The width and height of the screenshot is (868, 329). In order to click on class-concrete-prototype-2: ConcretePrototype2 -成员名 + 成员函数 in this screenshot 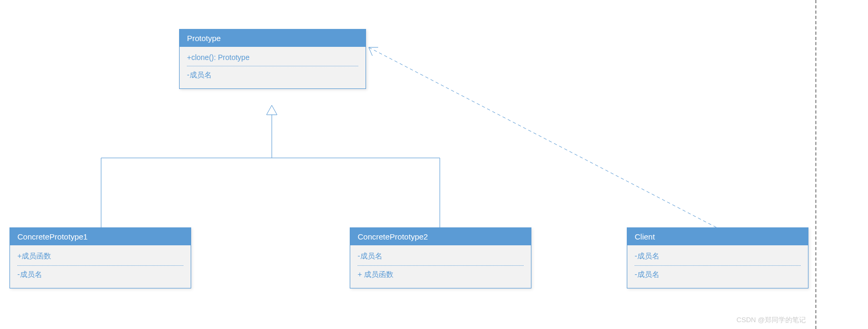, I will do `click(440, 258)`.